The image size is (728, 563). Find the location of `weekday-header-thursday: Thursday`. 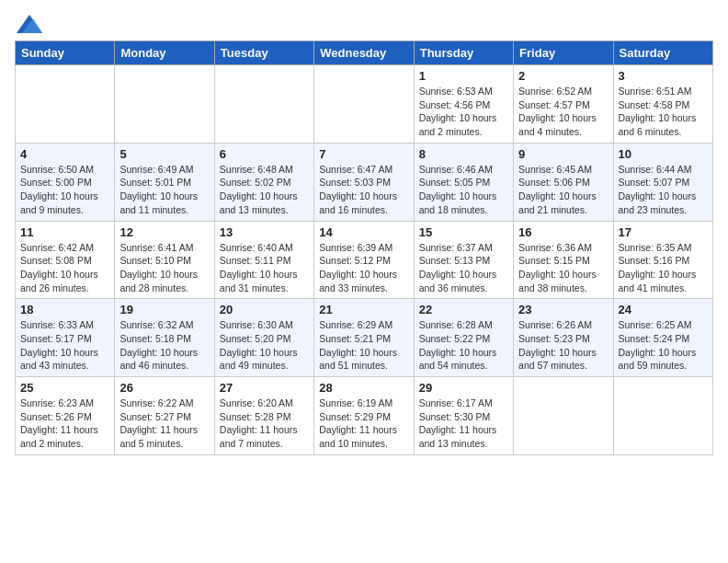

weekday-header-thursday: Thursday is located at coordinates (463, 53).